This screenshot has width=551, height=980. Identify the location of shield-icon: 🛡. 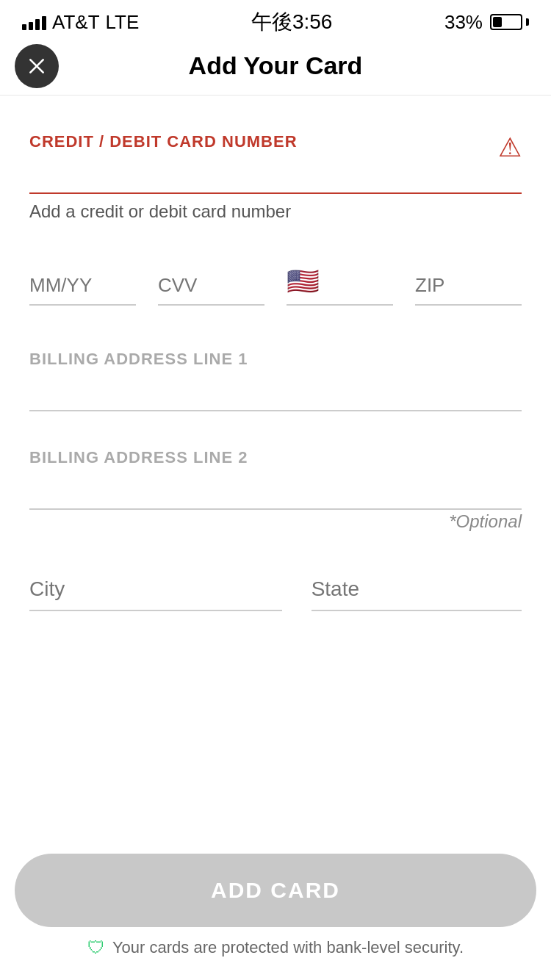
(96, 948).